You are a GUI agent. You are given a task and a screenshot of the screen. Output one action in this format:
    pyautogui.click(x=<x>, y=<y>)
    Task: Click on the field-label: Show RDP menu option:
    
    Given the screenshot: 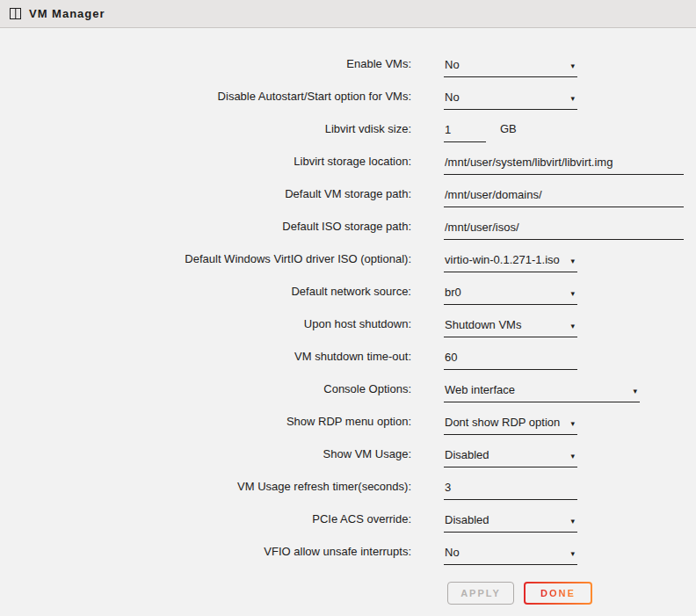 What is the action you would take?
    pyautogui.click(x=206, y=425)
    